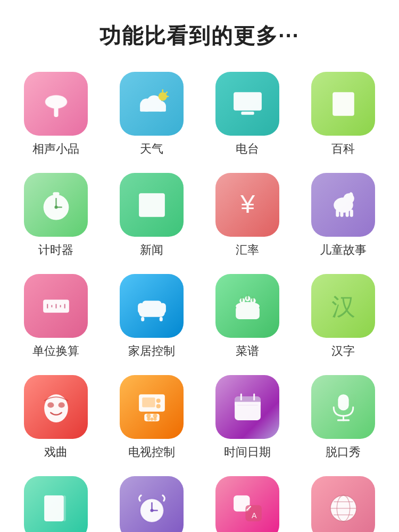  I want to click on ertong-icon, so click(343, 205).